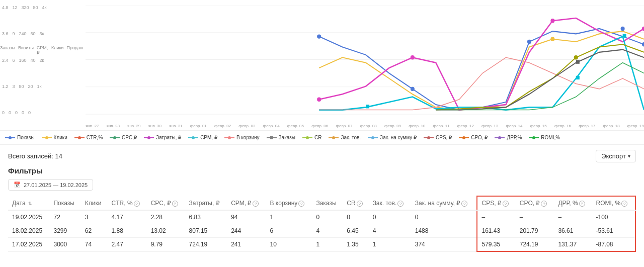 The image size is (644, 267). What do you see at coordinates (491, 203) in the screenshot?
I see `col-cps-label: CPS, ₽` at bounding box center [491, 203].